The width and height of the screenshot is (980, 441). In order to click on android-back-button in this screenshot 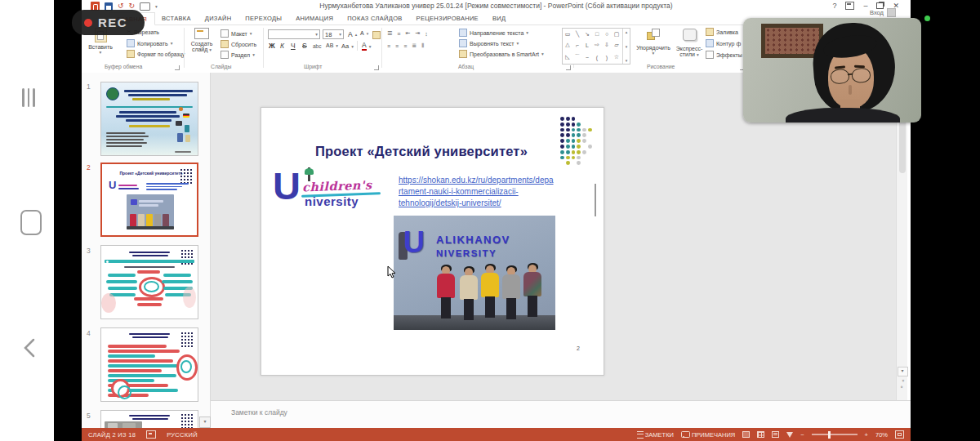, I will do `click(29, 348)`.